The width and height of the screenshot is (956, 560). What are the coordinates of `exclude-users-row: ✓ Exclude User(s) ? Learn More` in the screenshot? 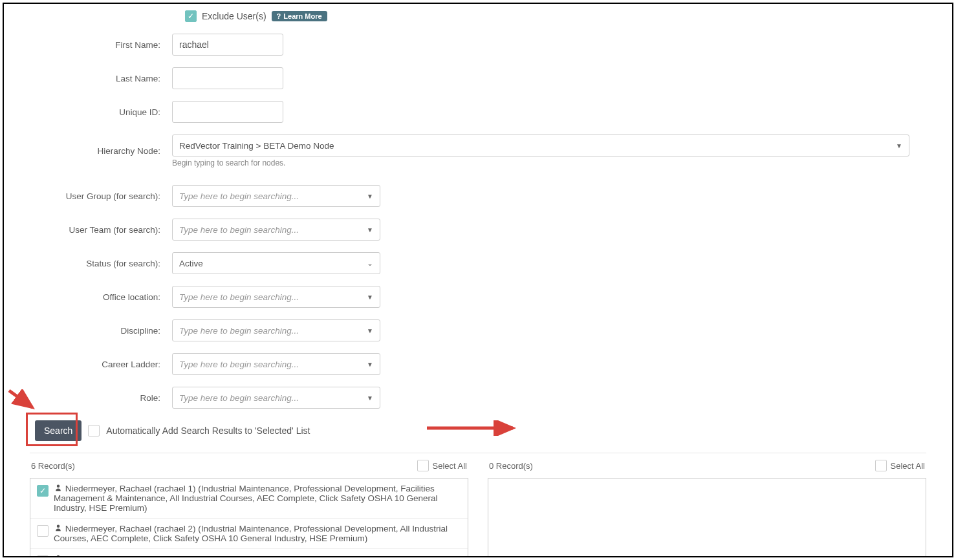 It's located at (556, 16).